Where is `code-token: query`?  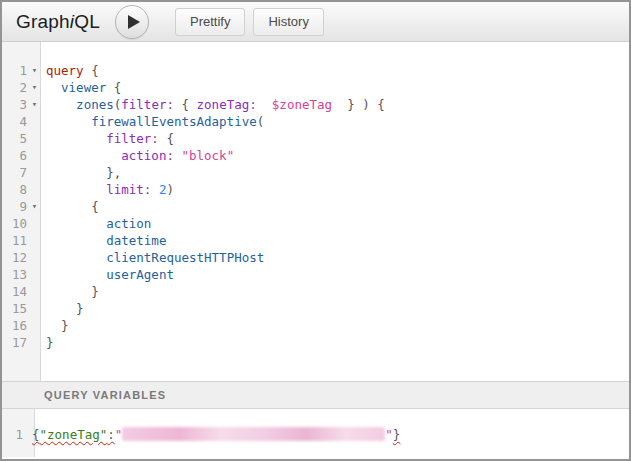
code-token: query is located at coordinates (65, 70).